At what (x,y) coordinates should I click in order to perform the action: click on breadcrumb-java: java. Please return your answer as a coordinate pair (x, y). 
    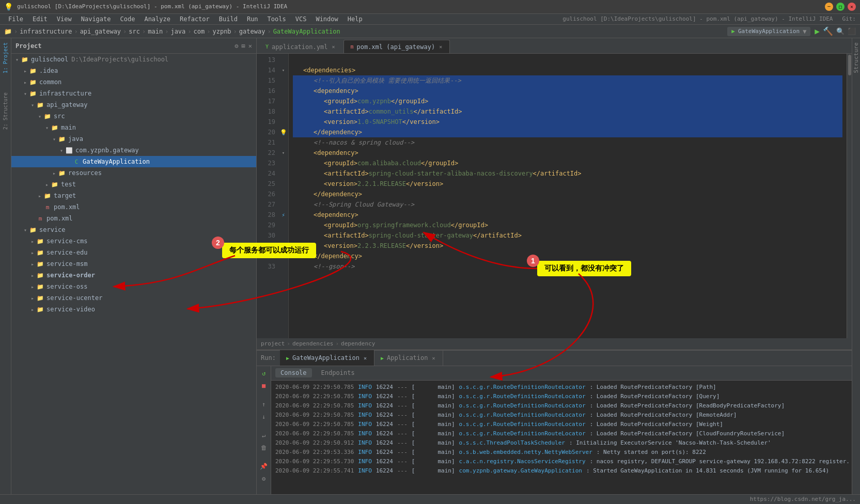
    Looking at the image, I should click on (178, 32).